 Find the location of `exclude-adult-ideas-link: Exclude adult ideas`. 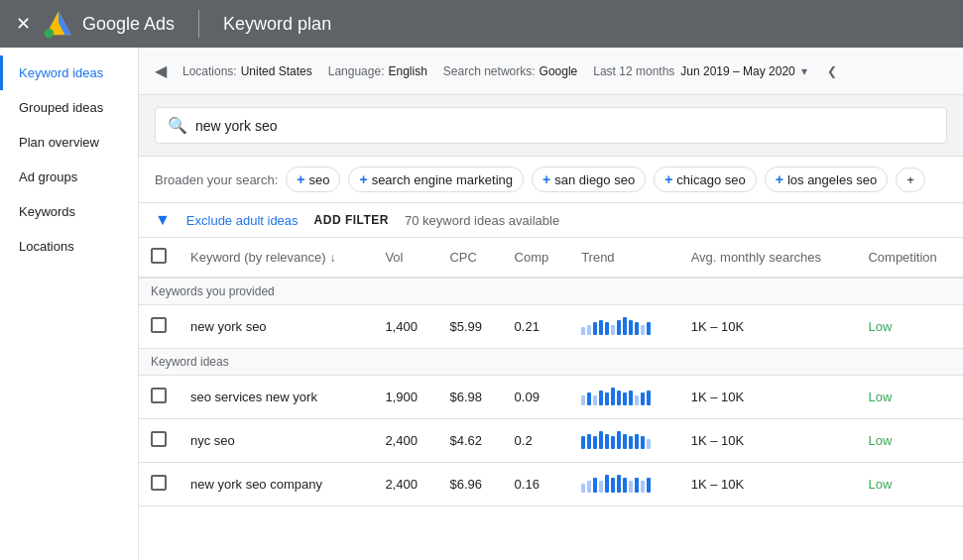

exclude-adult-ideas-link: Exclude adult ideas is located at coordinates (242, 220).